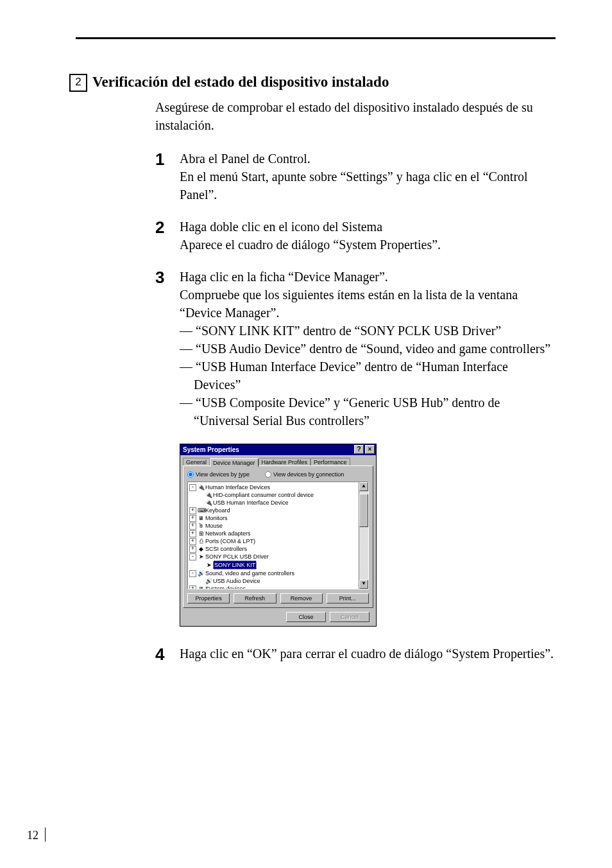 This screenshot has width=612, height=868. What do you see at coordinates (162, 654) in the screenshot?
I see `step-number: 4` at bounding box center [162, 654].